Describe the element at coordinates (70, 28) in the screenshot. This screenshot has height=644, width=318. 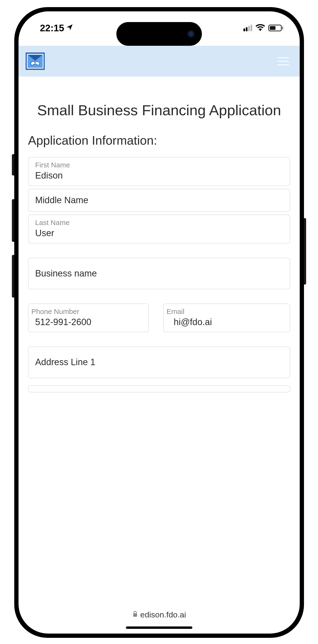
I see `location-arrow-icon` at that location.